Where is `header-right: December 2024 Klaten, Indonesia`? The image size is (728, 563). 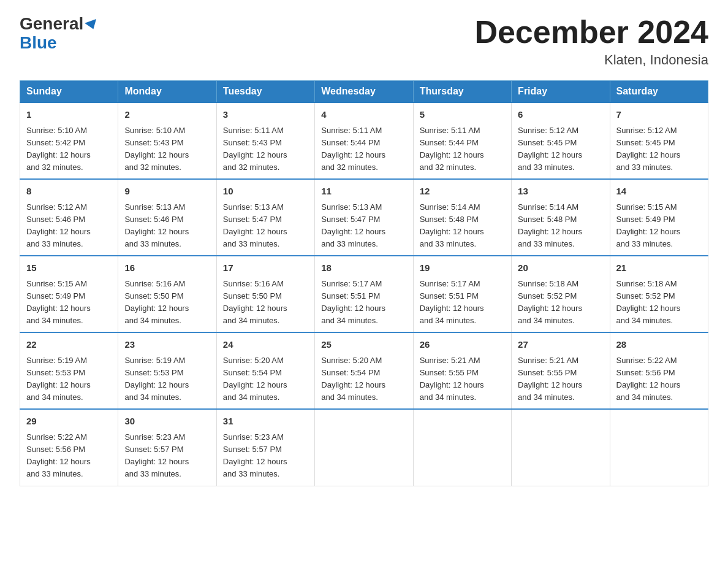
header-right: December 2024 Klaten, Indonesia is located at coordinates (591, 42).